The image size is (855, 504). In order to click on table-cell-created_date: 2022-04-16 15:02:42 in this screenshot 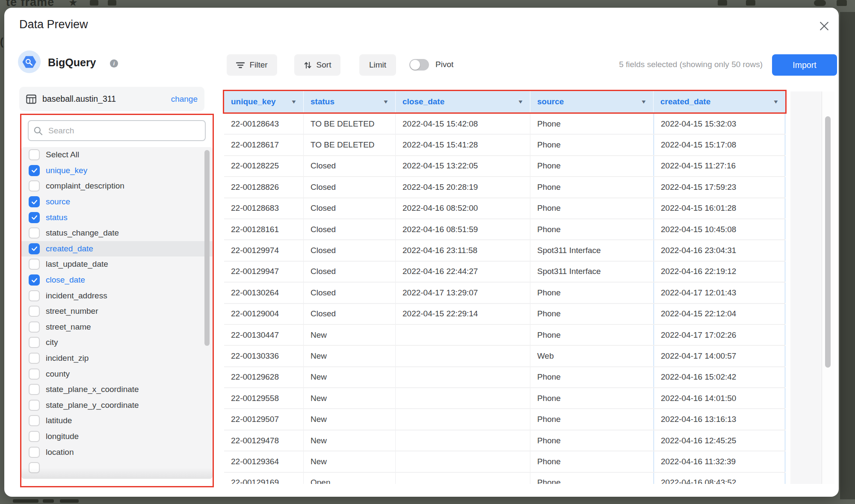, I will do `click(719, 377)`.